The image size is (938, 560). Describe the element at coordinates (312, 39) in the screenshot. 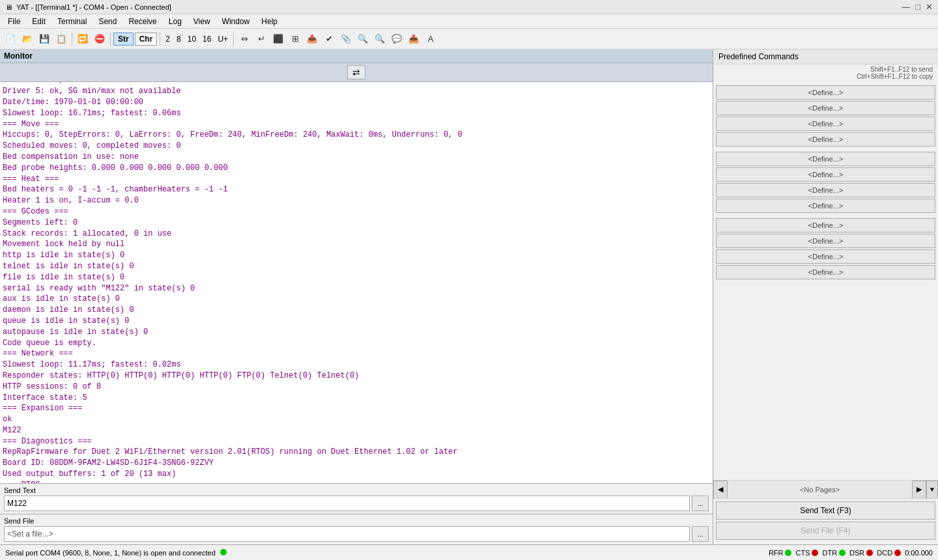

I see `toolbar-upload: 📤` at that location.